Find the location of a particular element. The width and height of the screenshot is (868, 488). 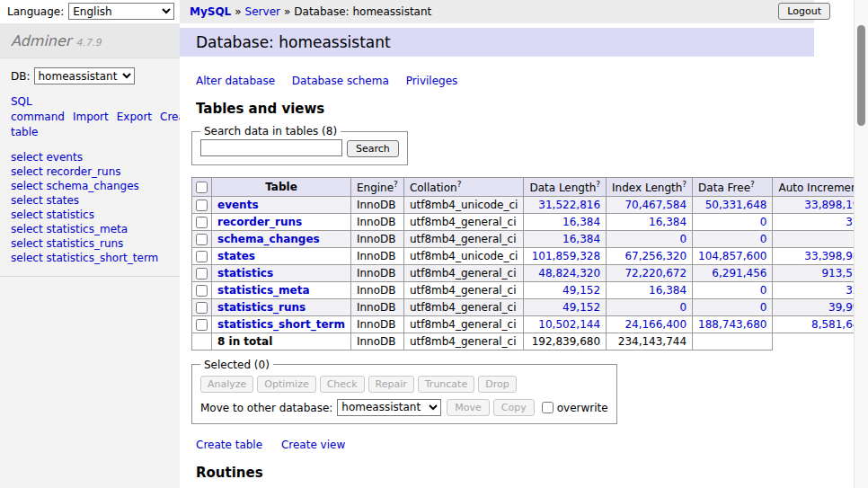

repair-button: Repair is located at coordinates (392, 385).